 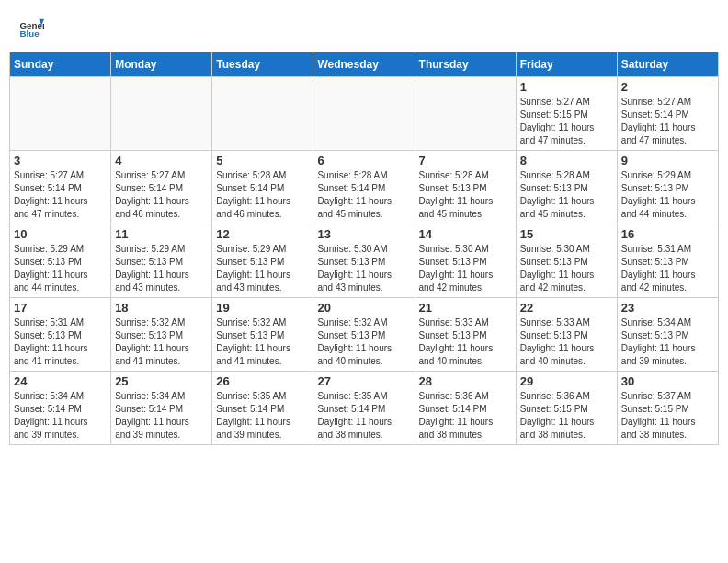 What do you see at coordinates (263, 195) in the screenshot?
I see `day-info: Sunrise: 5:28 AM Sunset: 5:14 PM Dayligh…` at bounding box center [263, 195].